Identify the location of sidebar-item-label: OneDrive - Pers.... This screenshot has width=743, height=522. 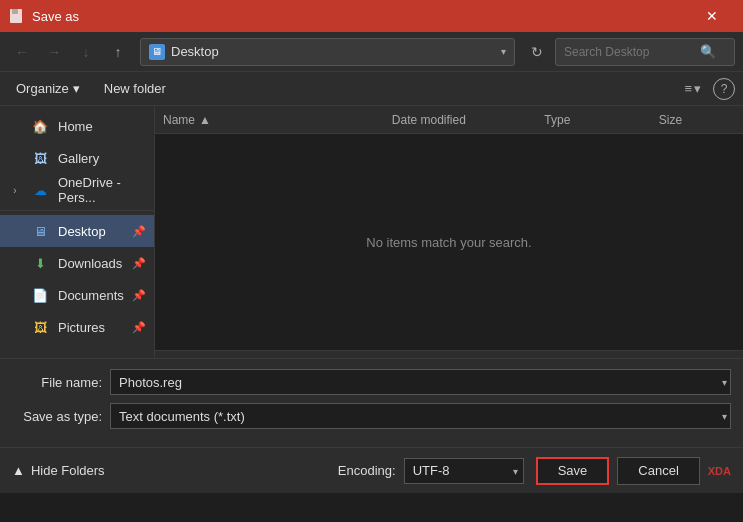
(102, 190).